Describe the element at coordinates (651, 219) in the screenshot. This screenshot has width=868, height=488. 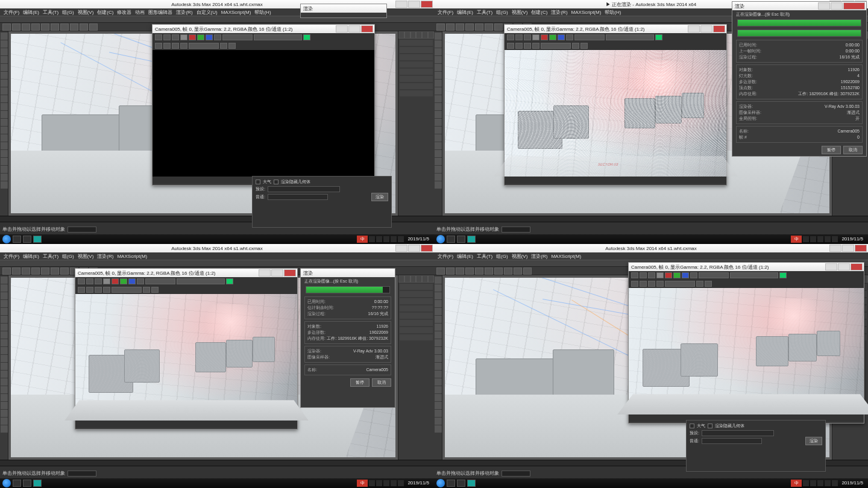
I see `timeslider` at that location.